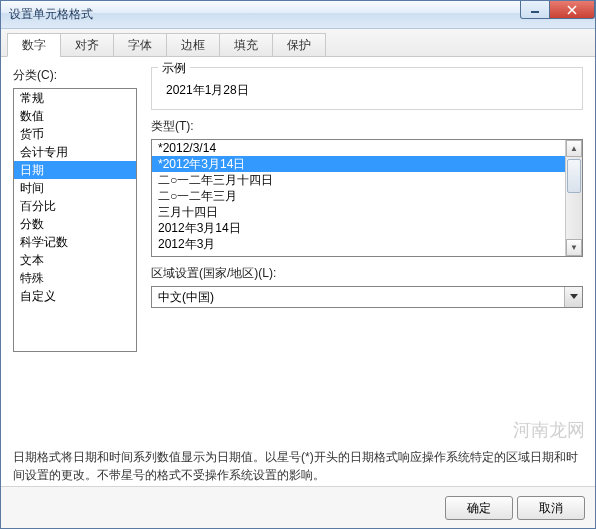 This screenshot has height=529, width=596. Describe the element at coordinates (75, 134) in the screenshot. I see `category-item-currency: 货币` at that location.